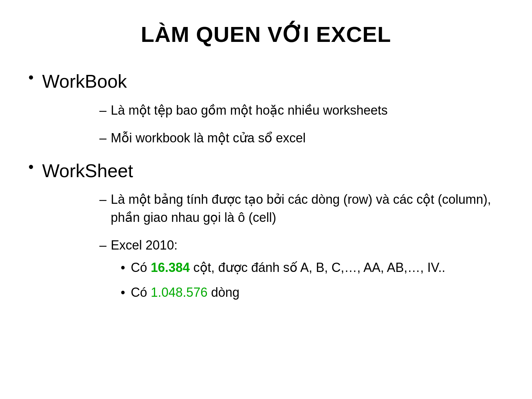 The width and height of the screenshot is (532, 399). Describe the element at coordinates (141, 268) in the screenshot. I see `col-text-before: Có` at that location.